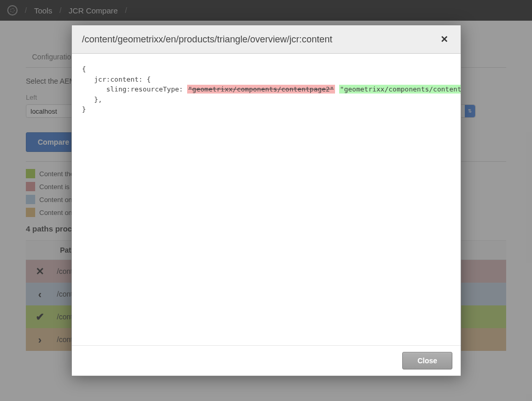  I want to click on diff-line: }, so click(84, 110).